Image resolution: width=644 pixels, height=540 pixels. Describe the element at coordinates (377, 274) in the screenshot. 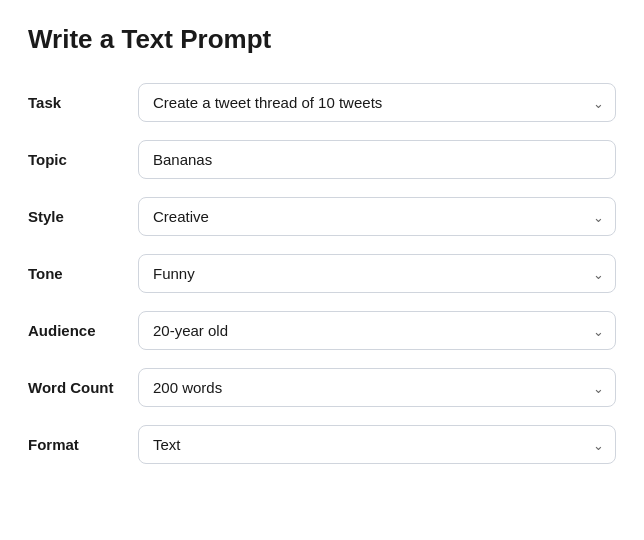

I see `tone-control: Funny Serious Inspirational Informative …` at that location.